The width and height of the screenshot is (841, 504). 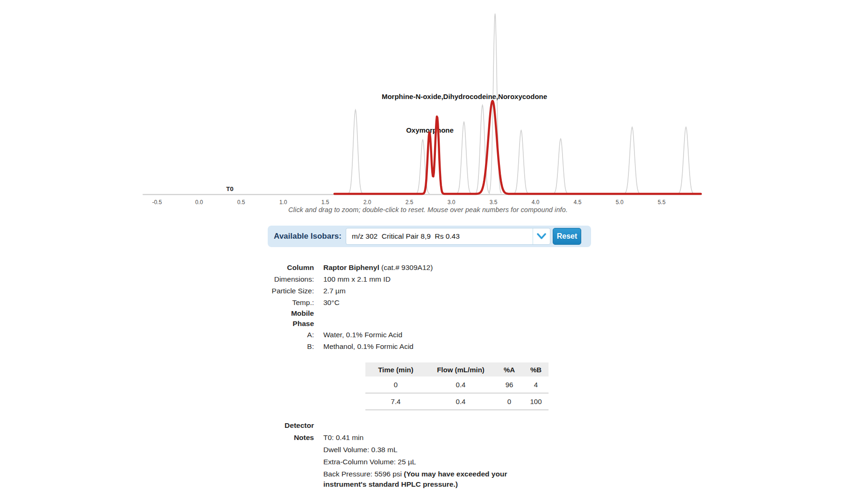 What do you see at coordinates (262, 303) in the screenshot?
I see `method-label: Temp.:` at bounding box center [262, 303].